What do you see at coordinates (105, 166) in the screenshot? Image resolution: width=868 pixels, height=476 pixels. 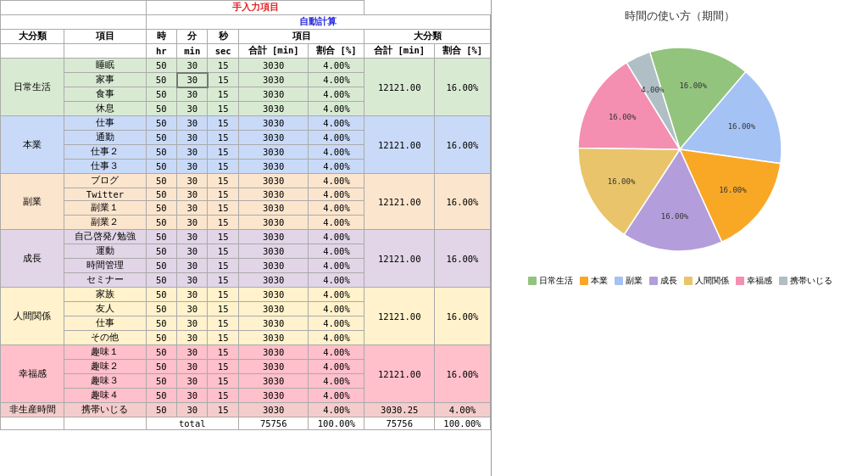 I see `item-name: 仕事３` at bounding box center [105, 166].